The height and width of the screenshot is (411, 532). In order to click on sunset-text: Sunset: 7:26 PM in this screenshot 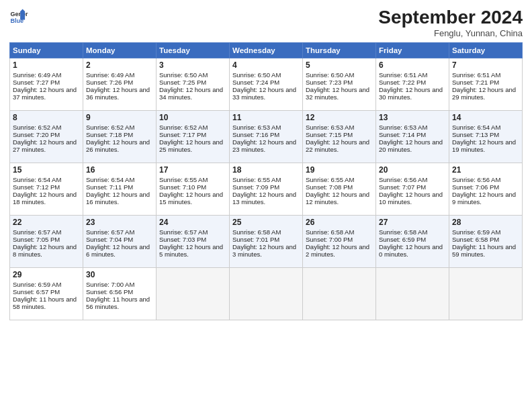, I will do `click(109, 82)`.